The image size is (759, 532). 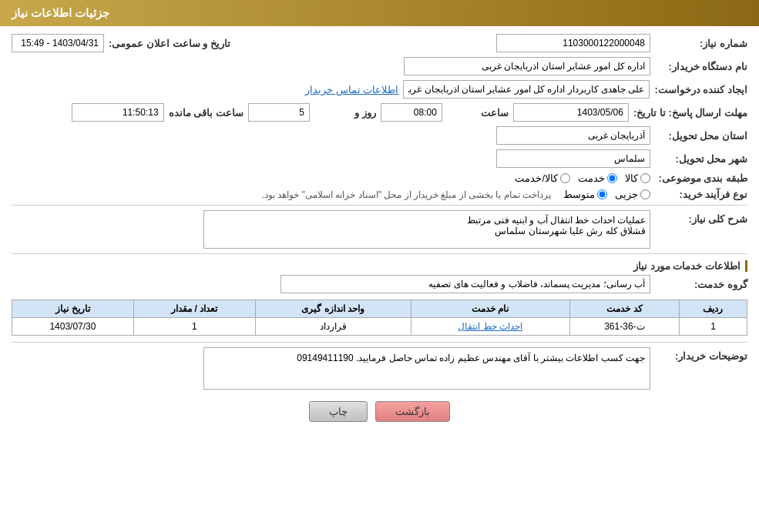 I want to click on cell-radif: 1, so click(x=713, y=326).